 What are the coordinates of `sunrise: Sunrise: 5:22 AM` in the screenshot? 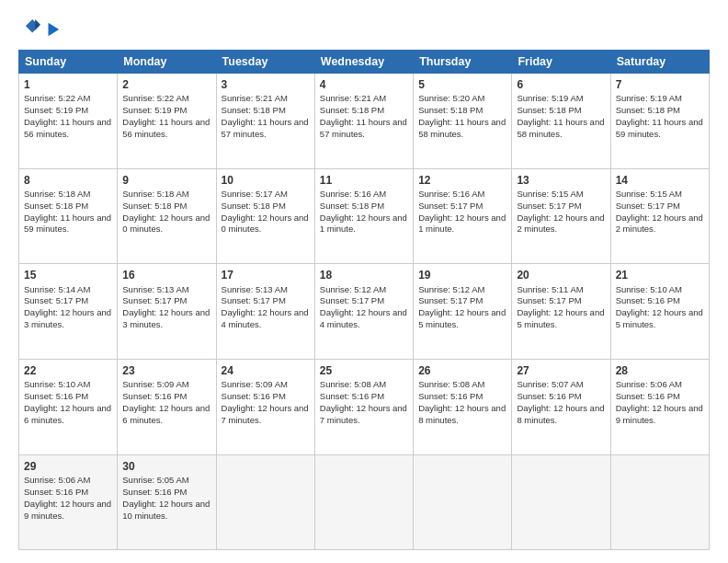 It's located at (57, 98).